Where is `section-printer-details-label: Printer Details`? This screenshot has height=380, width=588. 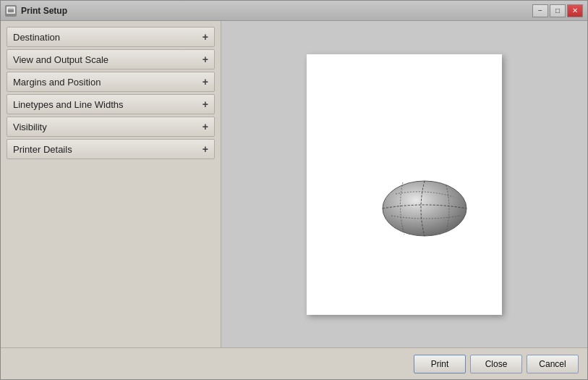 section-printer-details-label: Printer Details is located at coordinates (43, 149).